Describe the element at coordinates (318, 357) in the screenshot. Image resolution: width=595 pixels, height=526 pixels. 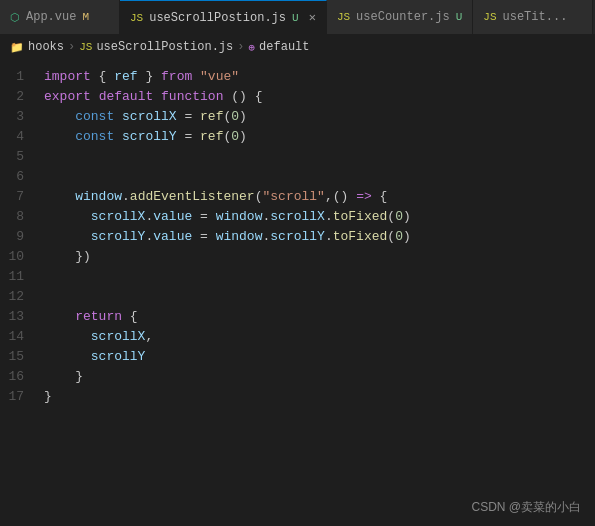
I see `line-content: scrollY` at that location.